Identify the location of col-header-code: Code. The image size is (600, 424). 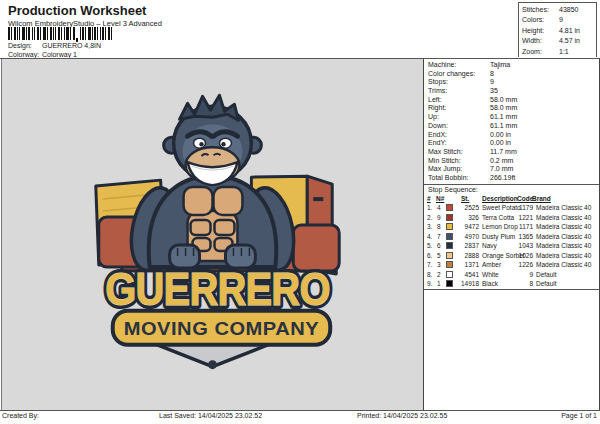
(525, 198).